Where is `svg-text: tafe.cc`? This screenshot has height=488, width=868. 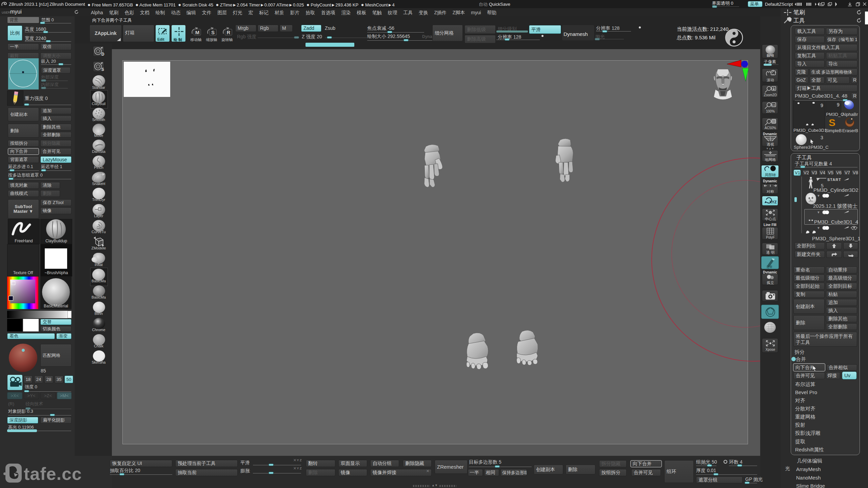
svg-text: tafe.cc is located at coordinates (53, 474).